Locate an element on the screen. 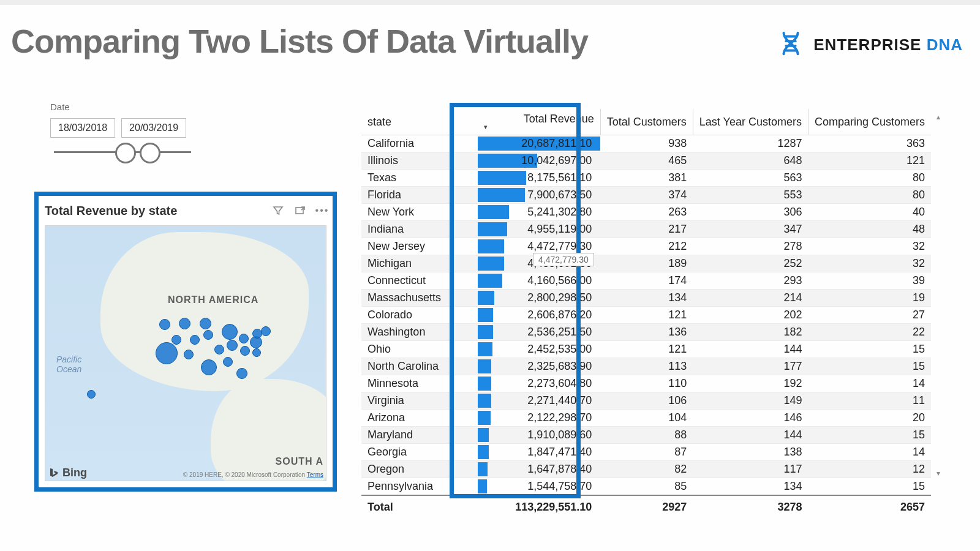 This screenshot has width=980, height=551. cell-total-customers: 189 is located at coordinates (647, 264).